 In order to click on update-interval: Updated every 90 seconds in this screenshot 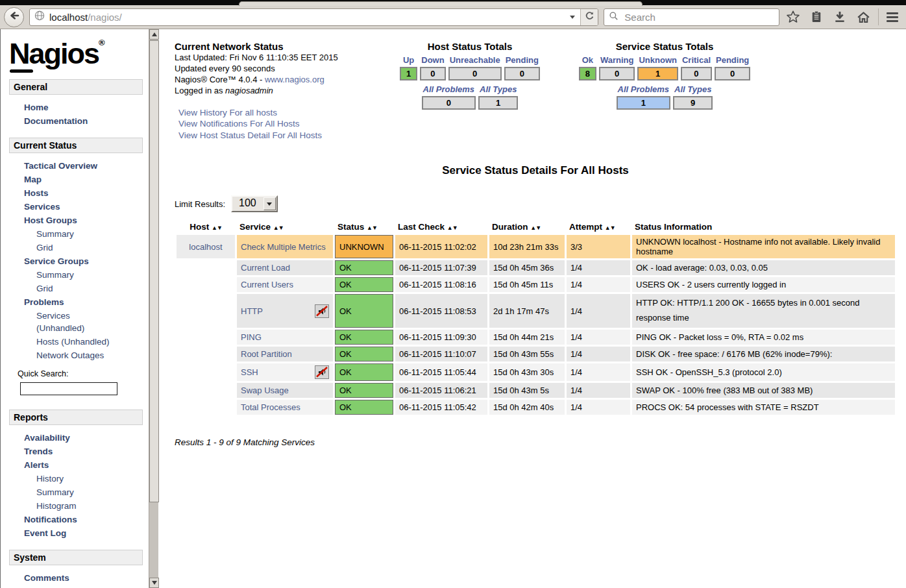, I will do `click(282, 69)`.